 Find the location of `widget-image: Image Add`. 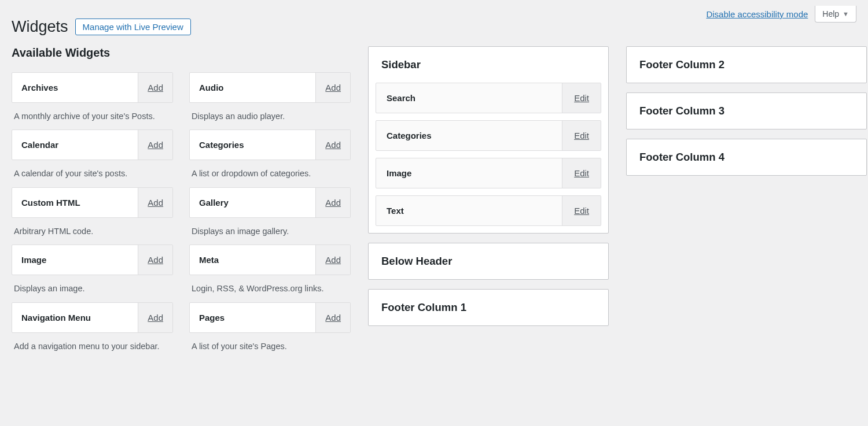

widget-image: Image Add is located at coordinates (93, 260).